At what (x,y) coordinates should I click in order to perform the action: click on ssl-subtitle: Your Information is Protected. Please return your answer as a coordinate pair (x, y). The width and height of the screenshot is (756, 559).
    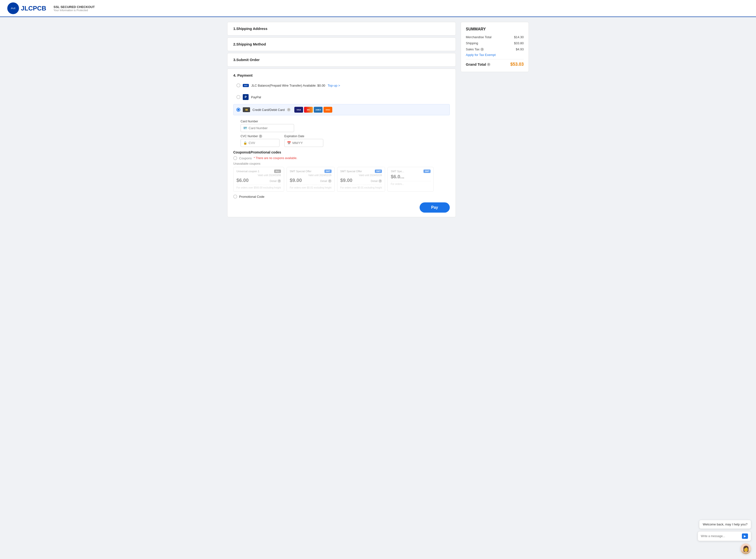
    Looking at the image, I should click on (74, 10).